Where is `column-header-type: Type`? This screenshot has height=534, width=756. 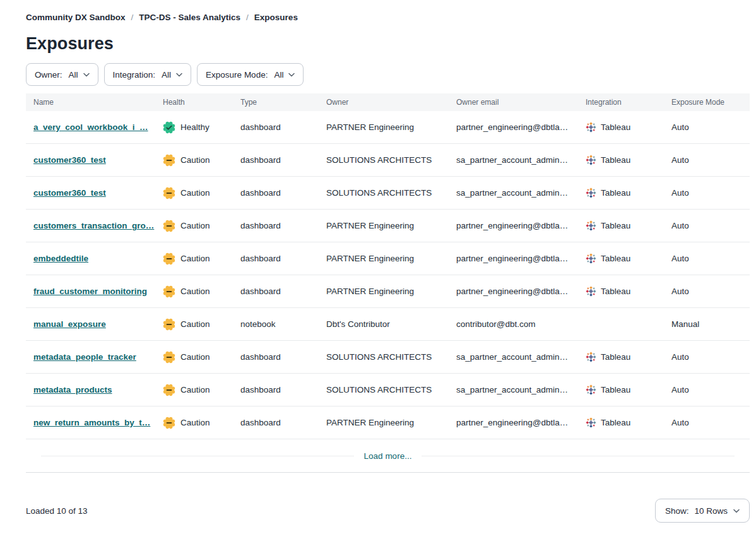
column-header-type: Type is located at coordinates (283, 102).